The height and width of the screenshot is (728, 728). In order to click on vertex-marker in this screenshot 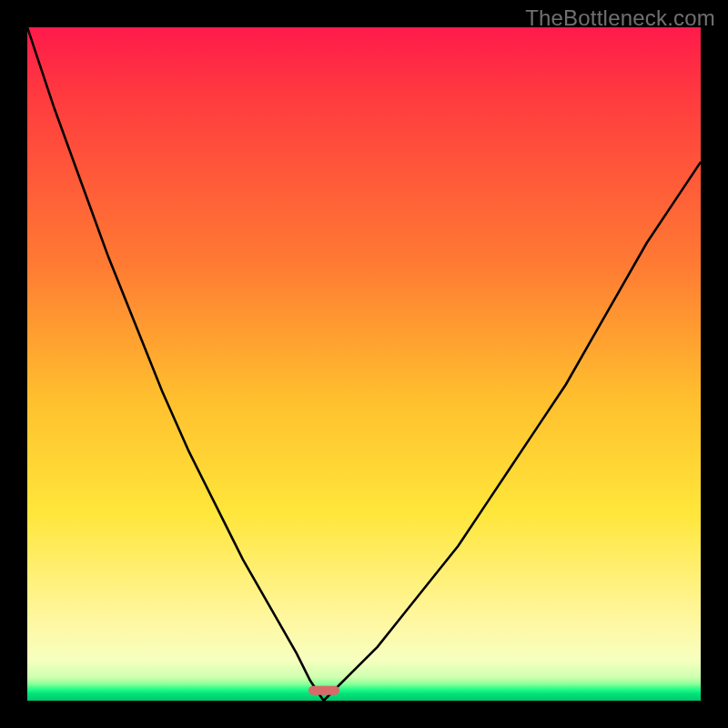, I will do `click(324, 691)`.